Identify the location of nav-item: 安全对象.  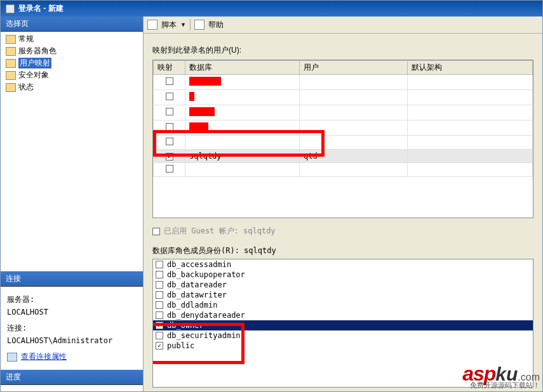
(73, 75).